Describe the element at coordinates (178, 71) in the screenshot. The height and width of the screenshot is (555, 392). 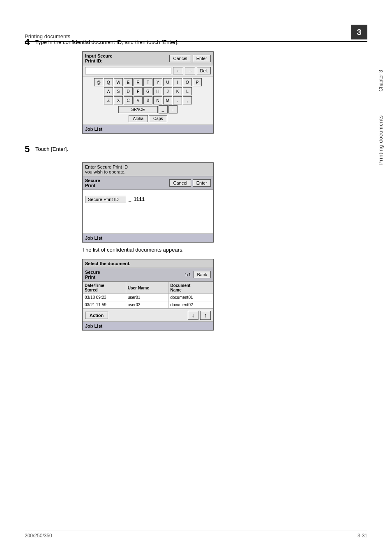
I see `kb-nav-left: ←` at that location.